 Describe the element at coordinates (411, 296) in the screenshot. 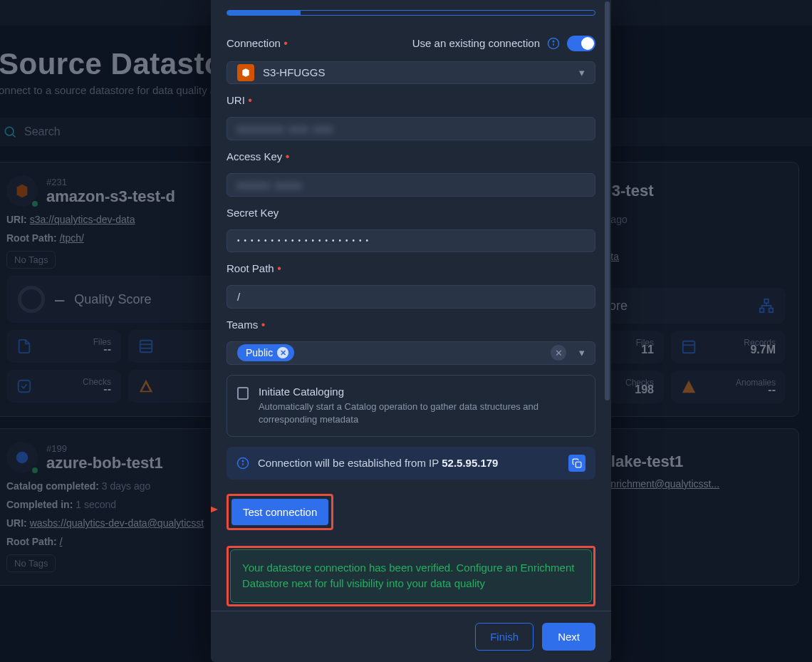

I see `root-path-input: /` at that location.